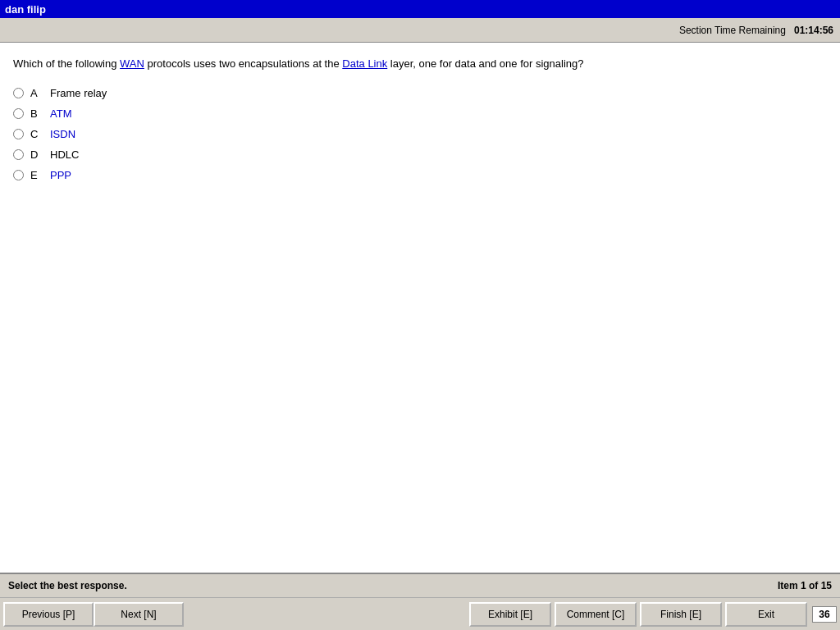 The width and height of the screenshot is (840, 630). Describe the element at coordinates (420, 30) in the screenshot. I see `timer-bar: Section Time Remaining 01:14:56` at that location.